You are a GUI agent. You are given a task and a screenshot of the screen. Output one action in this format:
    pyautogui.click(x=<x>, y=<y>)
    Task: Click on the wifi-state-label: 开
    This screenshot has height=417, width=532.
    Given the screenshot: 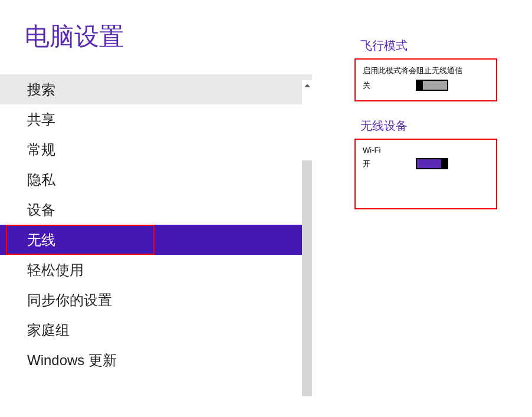 What is the action you would take?
    pyautogui.click(x=368, y=164)
    